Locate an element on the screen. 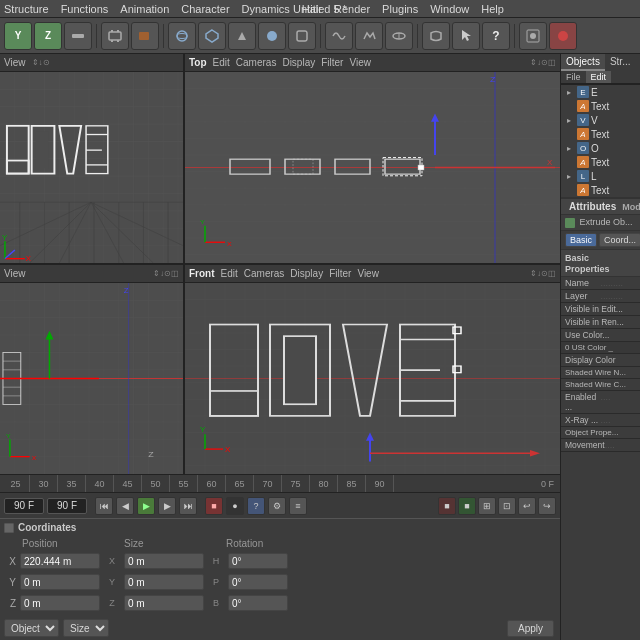 This screenshot has height=640, width=640. coord-size-select: Size is located at coordinates (86, 628).